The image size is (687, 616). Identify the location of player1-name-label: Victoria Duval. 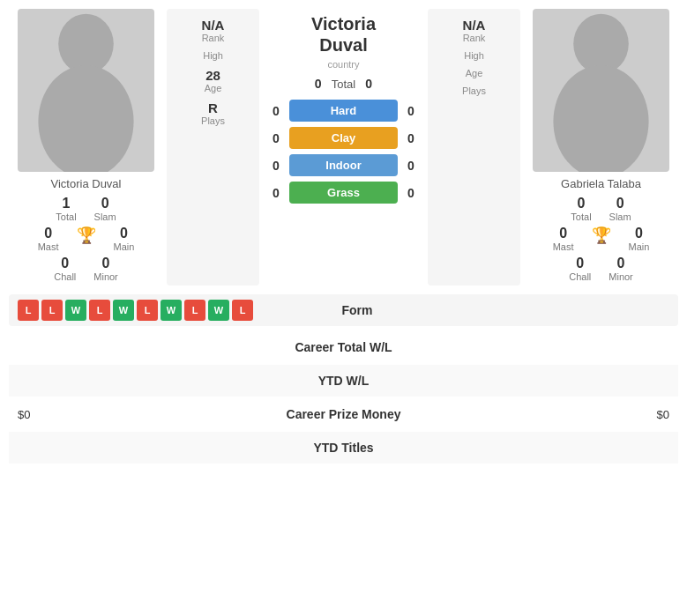
(86, 183).